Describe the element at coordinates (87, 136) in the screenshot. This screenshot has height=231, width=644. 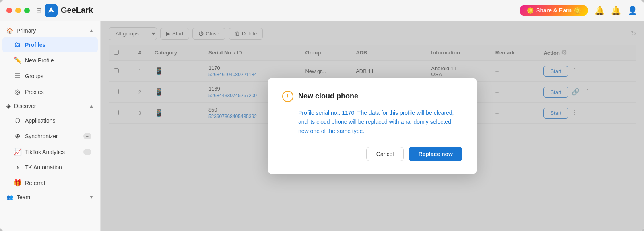
I see `synchronizer-badge: −` at that location.